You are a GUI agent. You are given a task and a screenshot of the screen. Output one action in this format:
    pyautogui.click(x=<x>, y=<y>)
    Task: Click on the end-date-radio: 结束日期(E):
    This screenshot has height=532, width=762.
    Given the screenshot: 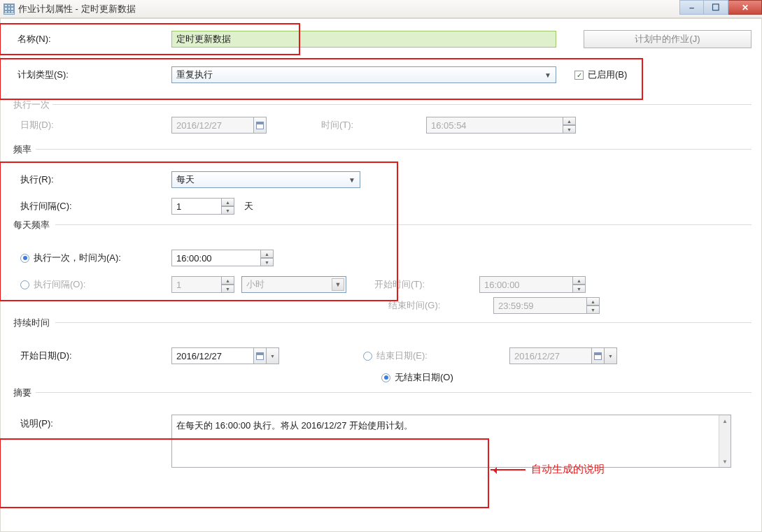 What is the action you would take?
    pyautogui.click(x=437, y=356)
    